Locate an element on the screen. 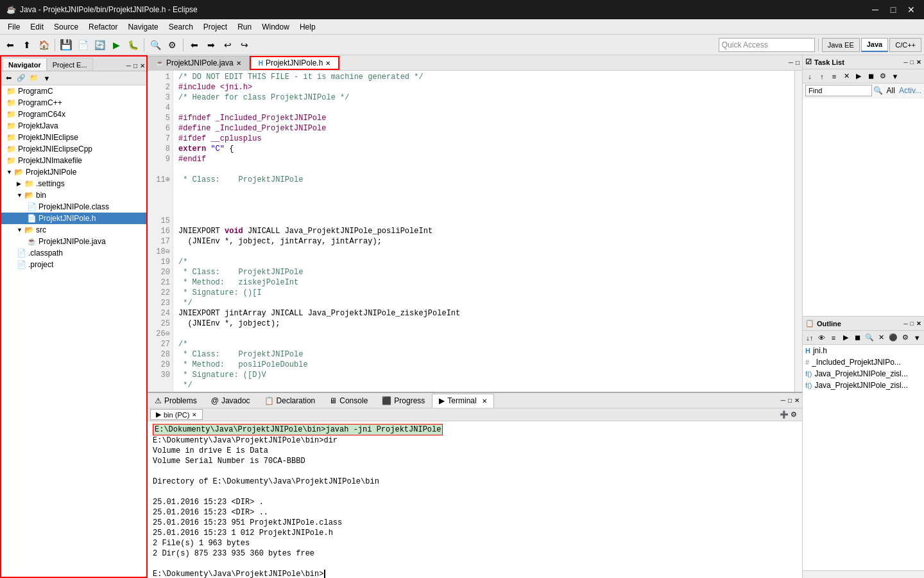  tree-item-projektjava: 📁 ProjektJava is located at coordinates (74, 126).